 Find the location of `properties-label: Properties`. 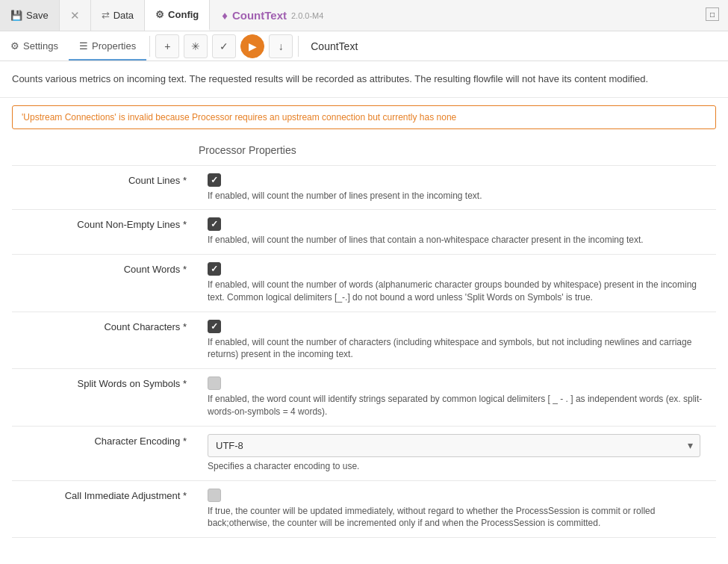

properties-label: Properties is located at coordinates (113, 46).